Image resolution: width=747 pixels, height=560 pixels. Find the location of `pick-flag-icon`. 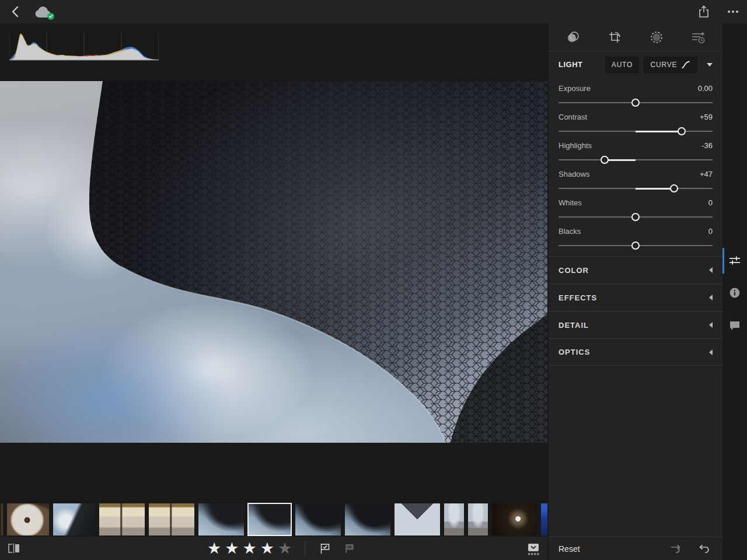

pick-flag-icon is located at coordinates (325, 548).